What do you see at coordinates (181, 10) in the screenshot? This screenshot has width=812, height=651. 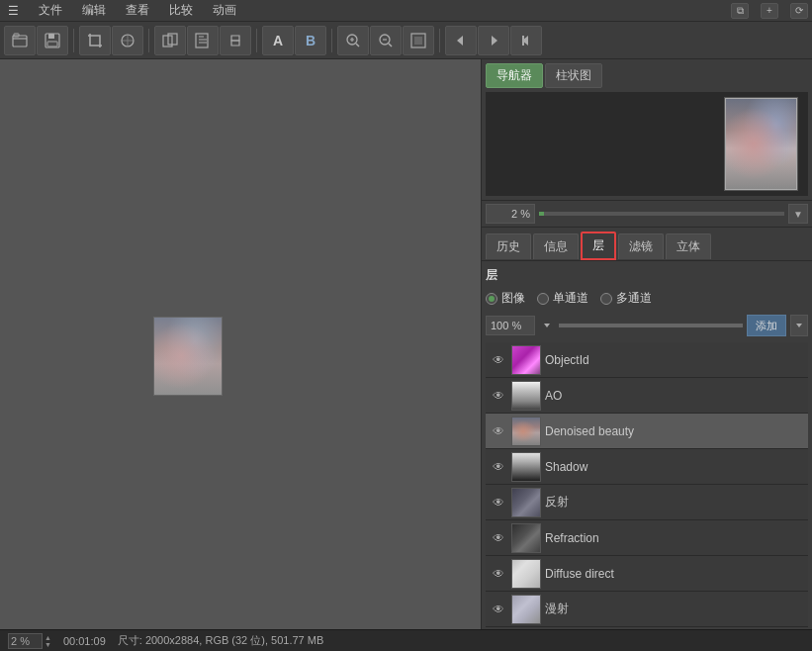 I see `menu-compare: 比较` at bounding box center [181, 10].